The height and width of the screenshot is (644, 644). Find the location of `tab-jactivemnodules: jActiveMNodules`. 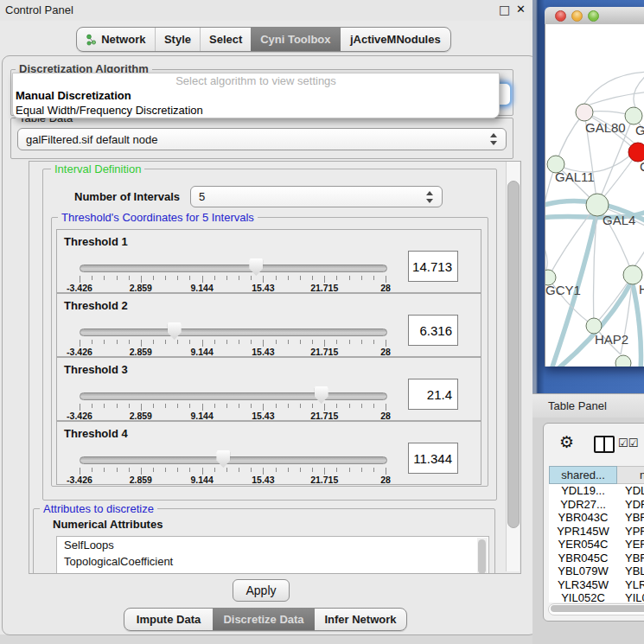

tab-jactivemnodules: jActiveMNodules is located at coordinates (396, 40).